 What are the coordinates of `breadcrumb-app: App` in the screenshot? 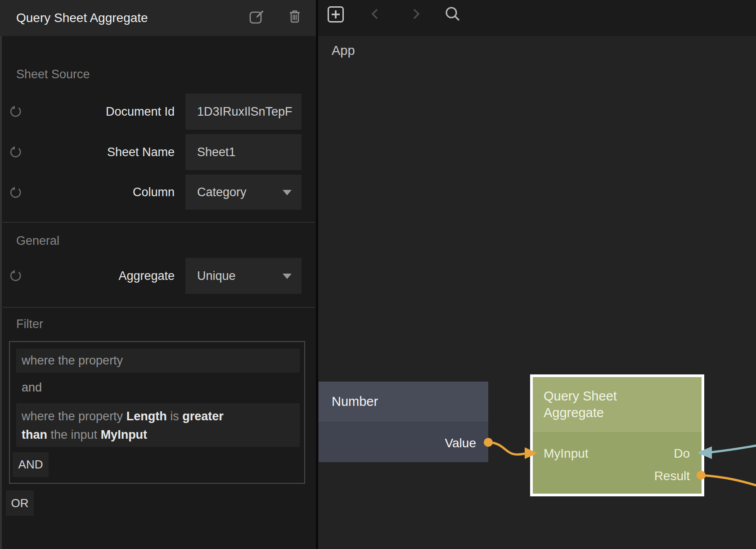 It's located at (343, 50).